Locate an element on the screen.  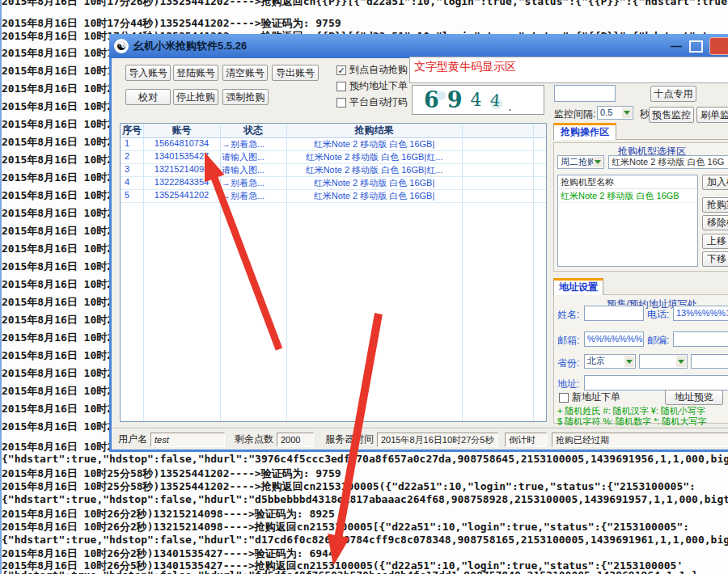
export-accounts-button: 导出账号 is located at coordinates (295, 73).